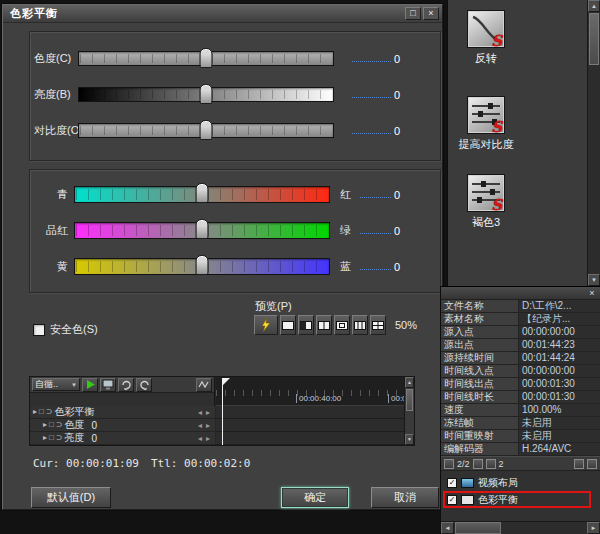  What do you see at coordinates (360, 325) in the screenshot?
I see `preview-layout-stripes-button` at bounding box center [360, 325].